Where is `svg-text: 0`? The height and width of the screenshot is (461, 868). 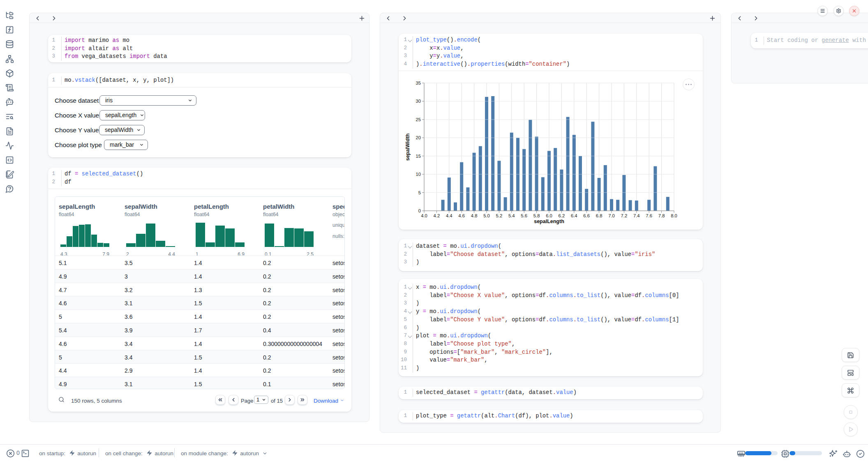
svg-text: 0 is located at coordinates (420, 211).